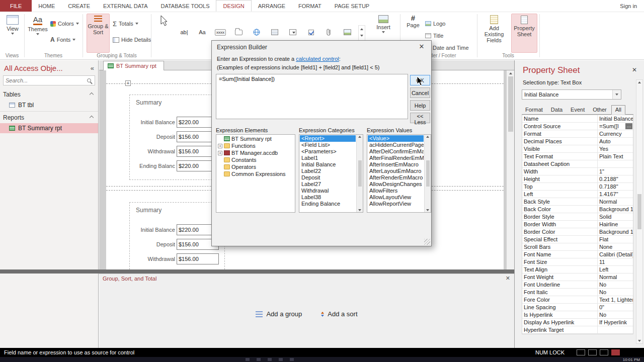 The height and width of the screenshot is (362, 644). What do you see at coordinates (185, 6) in the screenshot?
I see `ribbon-tab: DATABASE TOOLS` at bounding box center [185, 6].